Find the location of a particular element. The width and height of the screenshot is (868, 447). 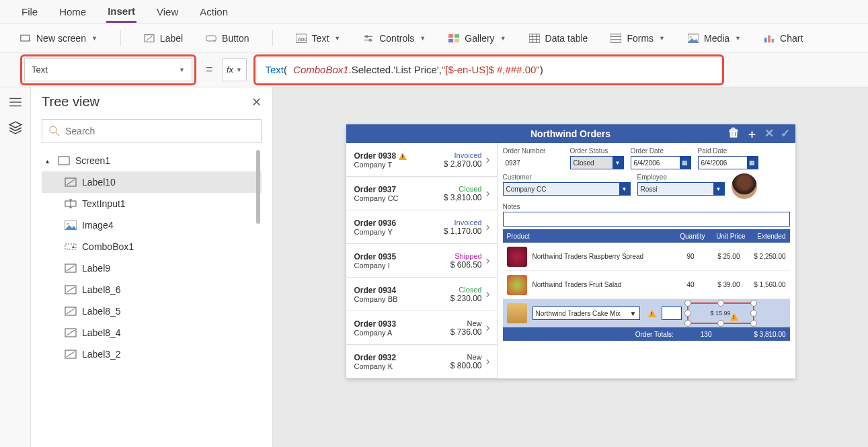

button-icon is located at coordinates (211, 38).